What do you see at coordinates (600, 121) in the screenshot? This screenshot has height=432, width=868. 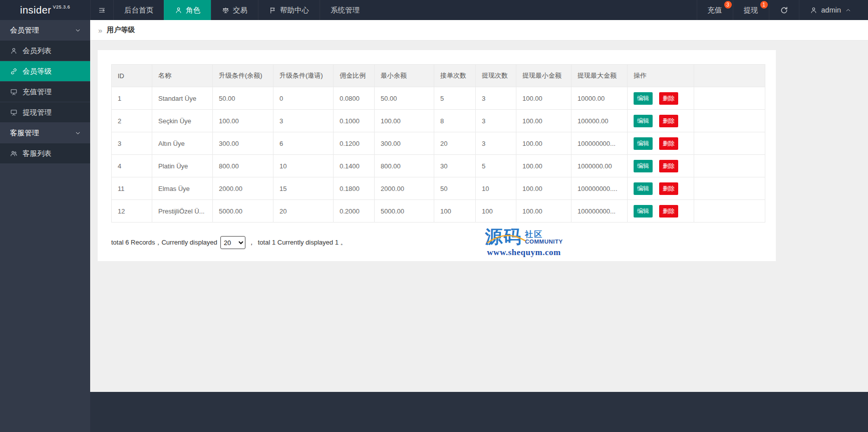 I see `cell-withdraw_max: 100000.00` at bounding box center [600, 121].